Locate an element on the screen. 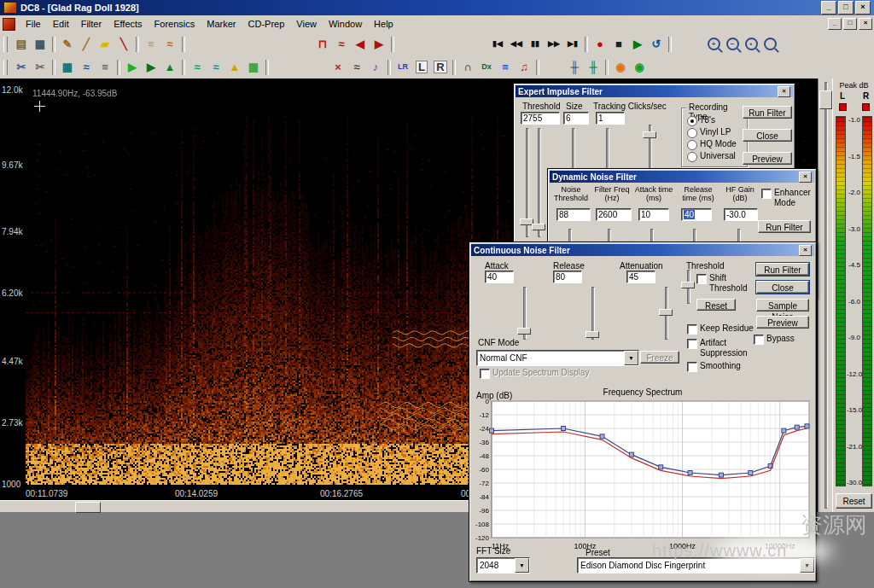  dnf-filter-freq-field: 2600 is located at coordinates (614, 215).